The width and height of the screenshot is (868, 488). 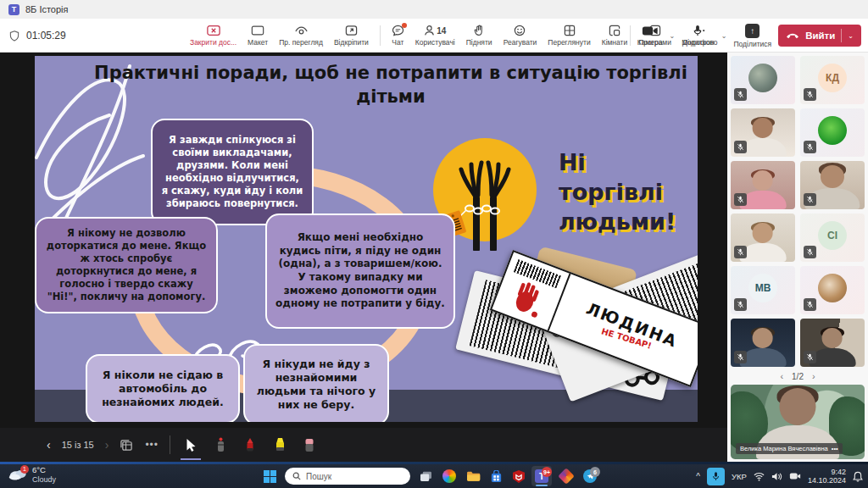 I want to click on pagination-prev-button: ‹, so click(x=782, y=376).